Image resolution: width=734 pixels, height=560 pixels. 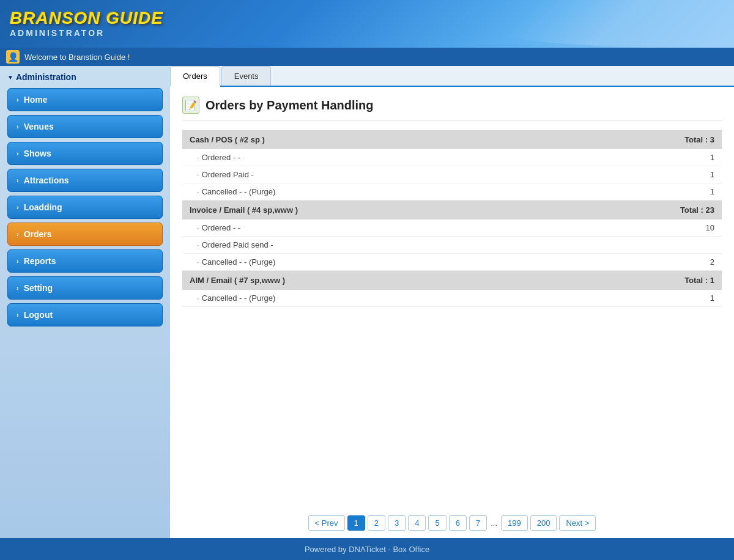 I want to click on nav-label-logout: Logout, so click(x=38, y=315).